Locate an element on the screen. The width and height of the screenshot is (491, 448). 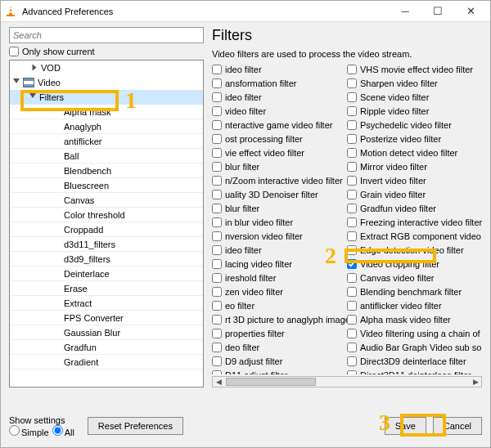
save-button: Save is located at coordinates (406, 426).